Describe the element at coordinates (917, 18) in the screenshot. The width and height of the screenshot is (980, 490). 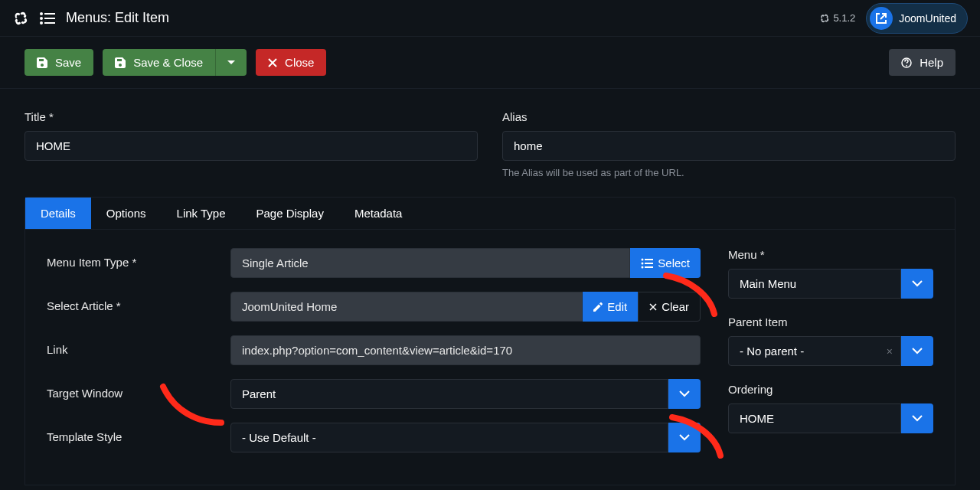
I see `external-link-button: JoomUnited` at that location.